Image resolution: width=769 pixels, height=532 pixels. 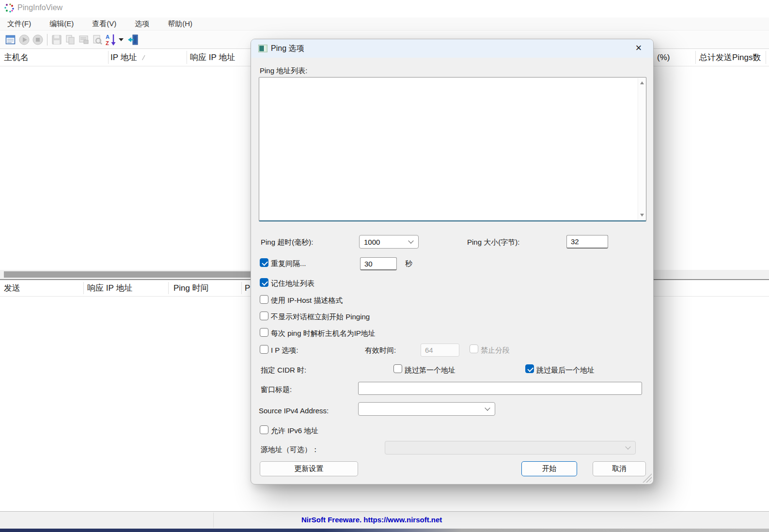 What do you see at coordinates (549, 469) in the screenshot?
I see `start-button: 开始` at bounding box center [549, 469].